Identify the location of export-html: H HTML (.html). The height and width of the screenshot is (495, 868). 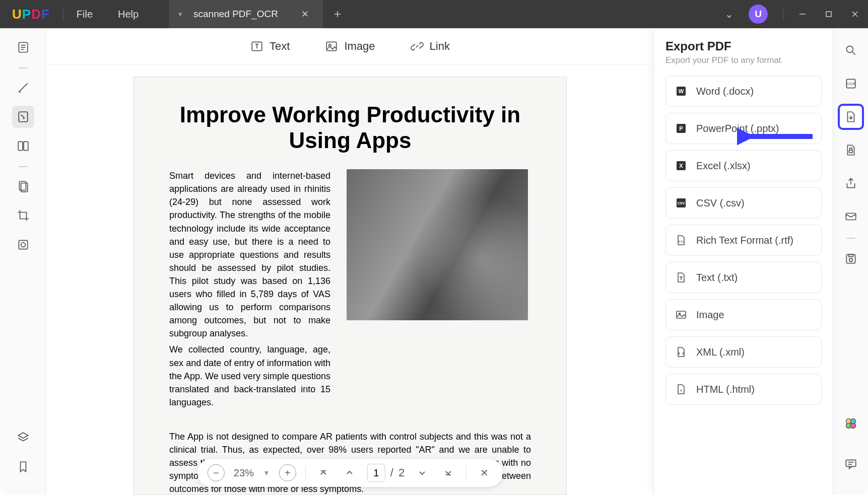
(744, 389).